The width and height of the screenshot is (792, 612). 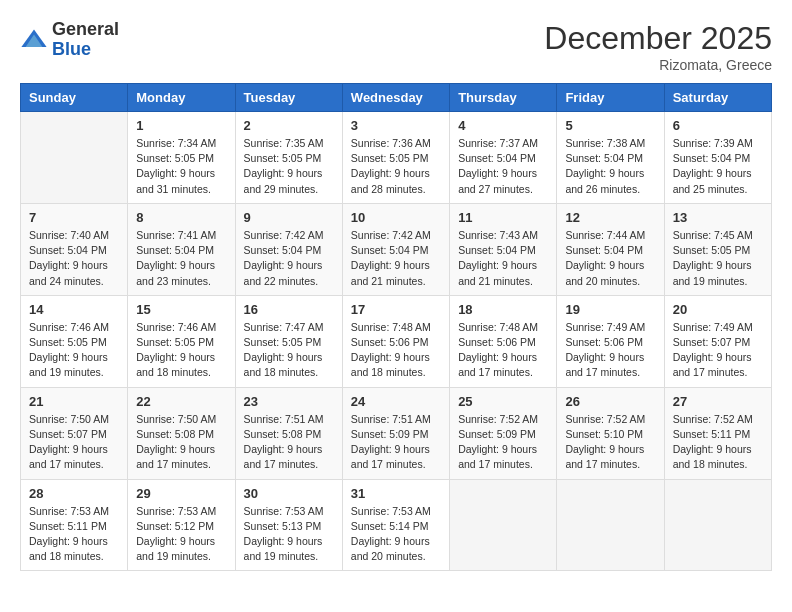 I want to click on day-number: 27, so click(x=718, y=402).